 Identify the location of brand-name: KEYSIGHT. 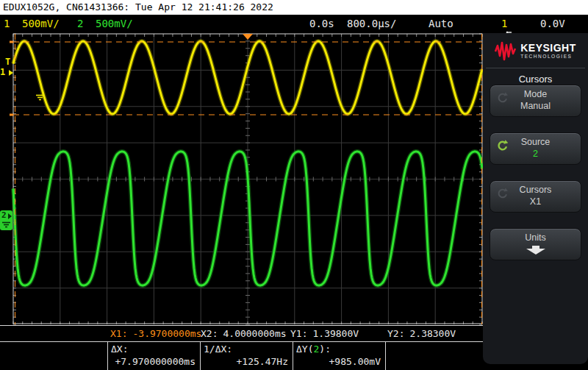
(548, 48).